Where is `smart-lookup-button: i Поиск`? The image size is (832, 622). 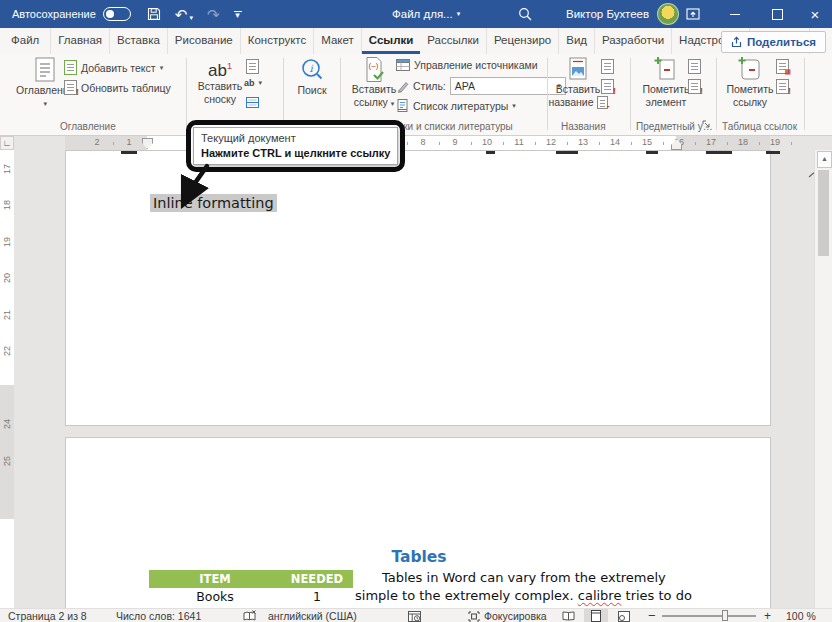 smart-lookup-button: i Поиск is located at coordinates (312, 77).